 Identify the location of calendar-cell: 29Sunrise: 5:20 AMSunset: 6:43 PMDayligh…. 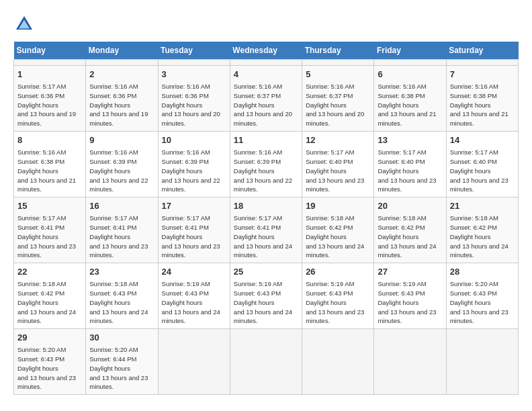
(50, 362).